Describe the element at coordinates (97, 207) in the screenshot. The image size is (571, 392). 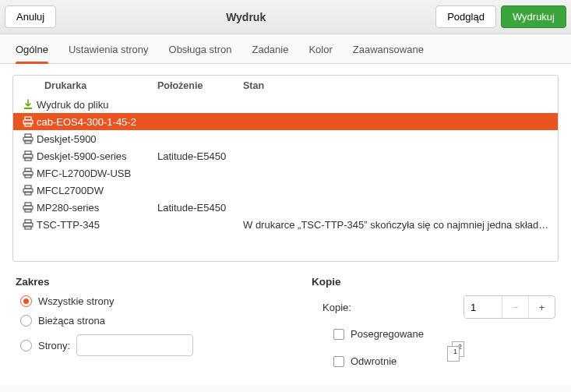
I see `printer-name: MP280-series` at that location.